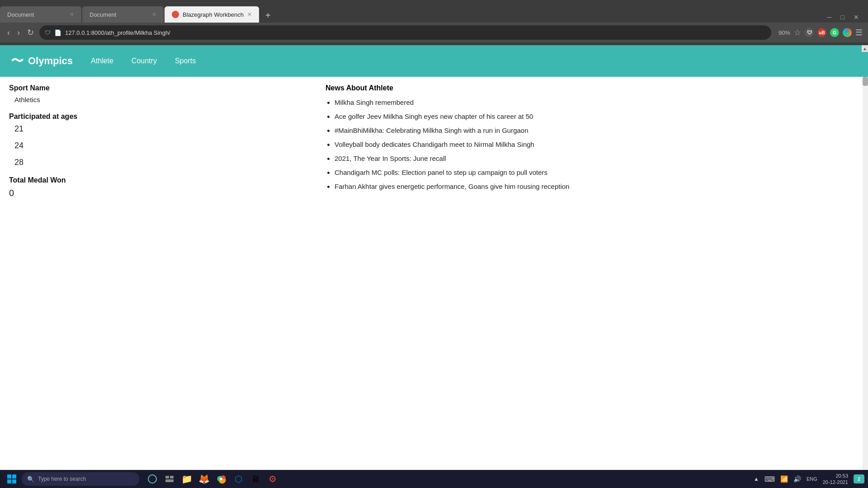  Describe the element at coordinates (123, 14) in the screenshot. I see `tab-document-2: Document ✕` at that location.